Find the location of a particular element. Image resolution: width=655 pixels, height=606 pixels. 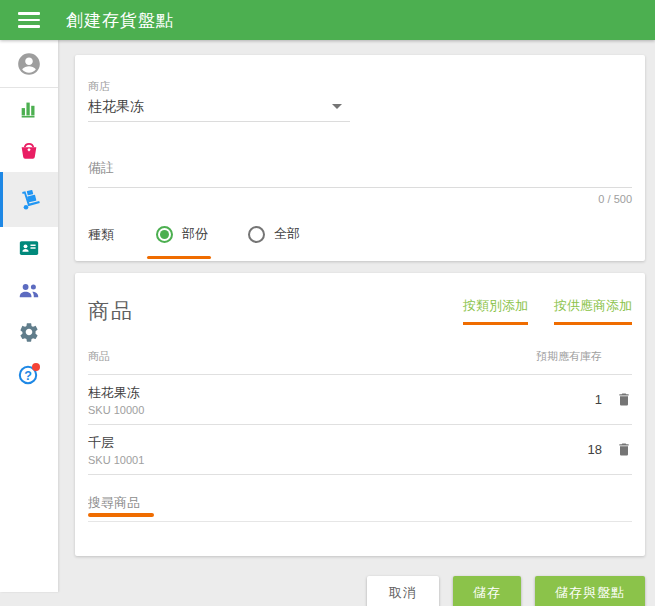

products-header: 商品 按類別添加 按供應商添加 is located at coordinates (360, 311).